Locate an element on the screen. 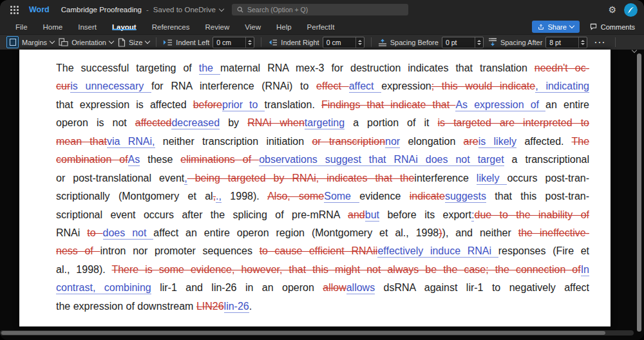 The width and height of the screenshot is (644, 340). document-line: or post-translational event, being targe… is located at coordinates (323, 178).